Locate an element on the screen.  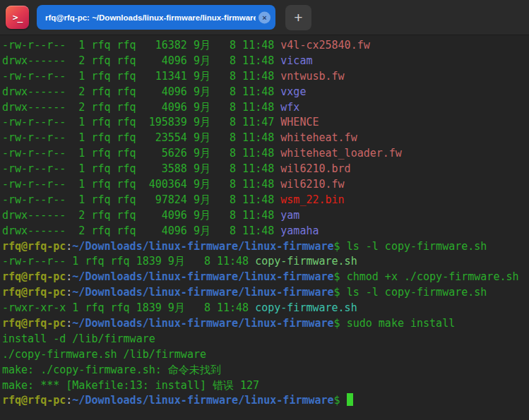
text-segment: WHENCE is located at coordinates (299, 122).